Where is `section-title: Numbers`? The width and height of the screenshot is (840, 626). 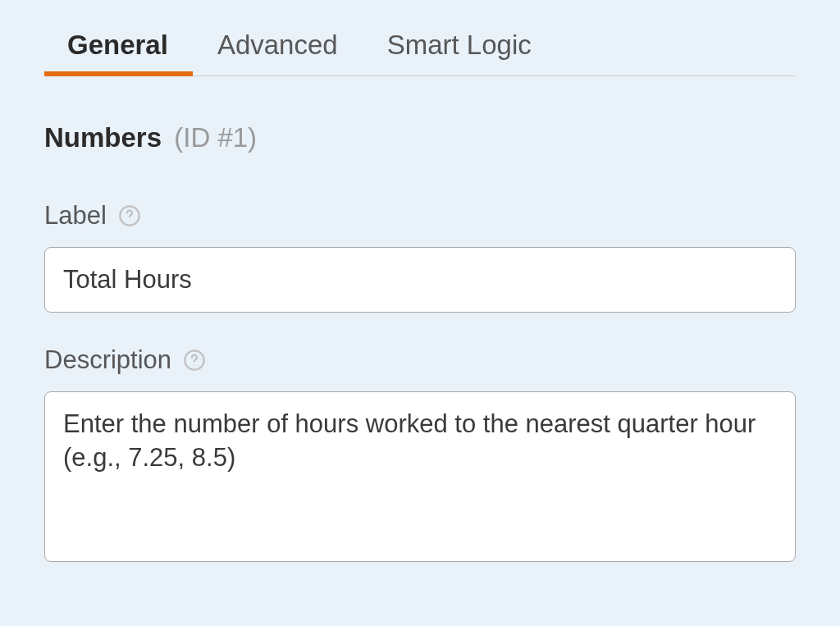 section-title: Numbers is located at coordinates (103, 138).